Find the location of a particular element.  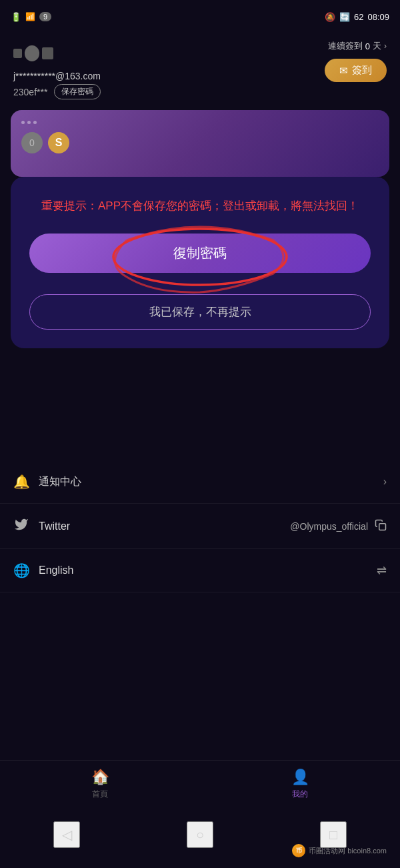

nav-profile: 👤 我的 is located at coordinates (300, 785).